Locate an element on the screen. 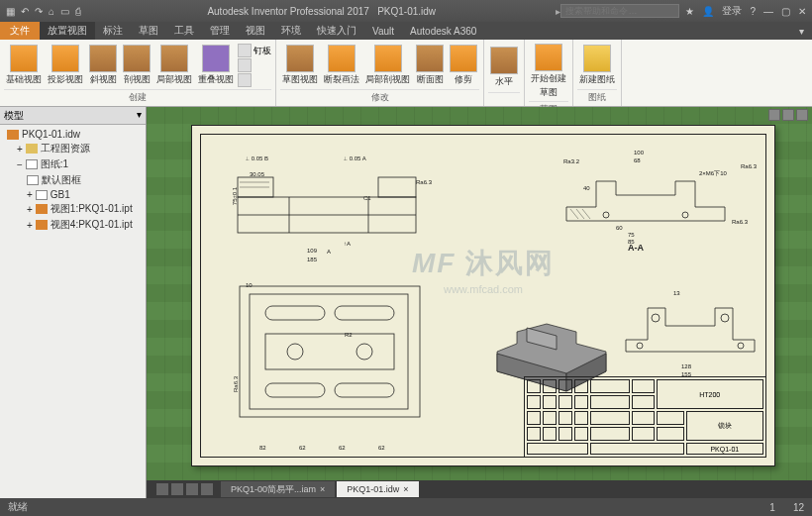 The height and width of the screenshot is (516, 812). tab-nav-icon is located at coordinates (162, 489).